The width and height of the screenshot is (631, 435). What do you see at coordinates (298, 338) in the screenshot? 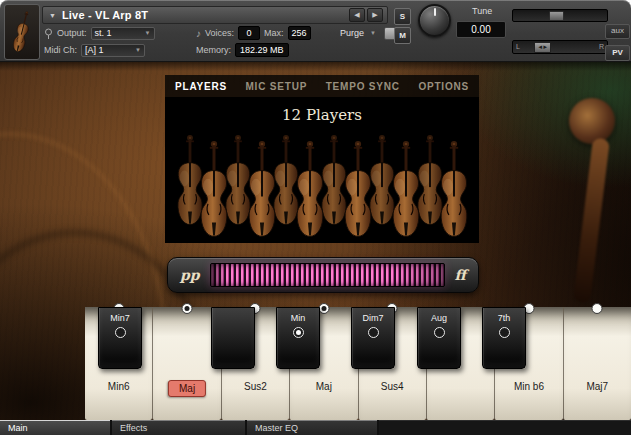
I see `black-key-min: Min` at bounding box center [298, 338].